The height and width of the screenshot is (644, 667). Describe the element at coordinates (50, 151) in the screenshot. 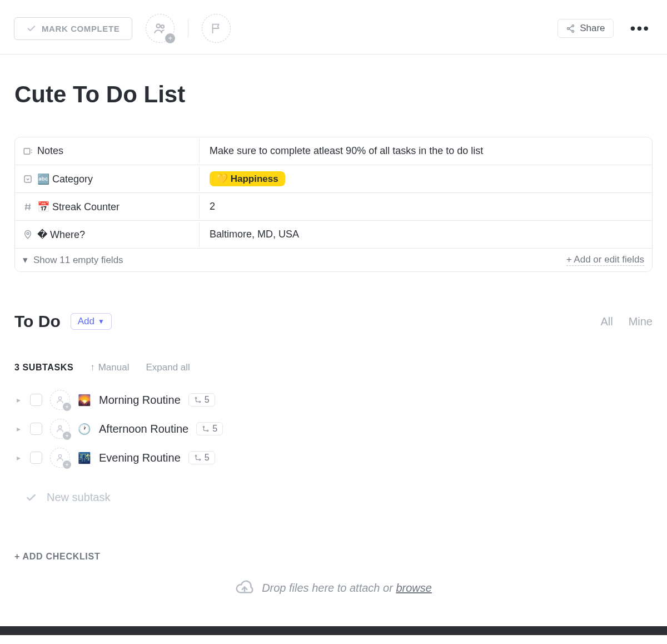

I see `field-label: Notes` at that location.